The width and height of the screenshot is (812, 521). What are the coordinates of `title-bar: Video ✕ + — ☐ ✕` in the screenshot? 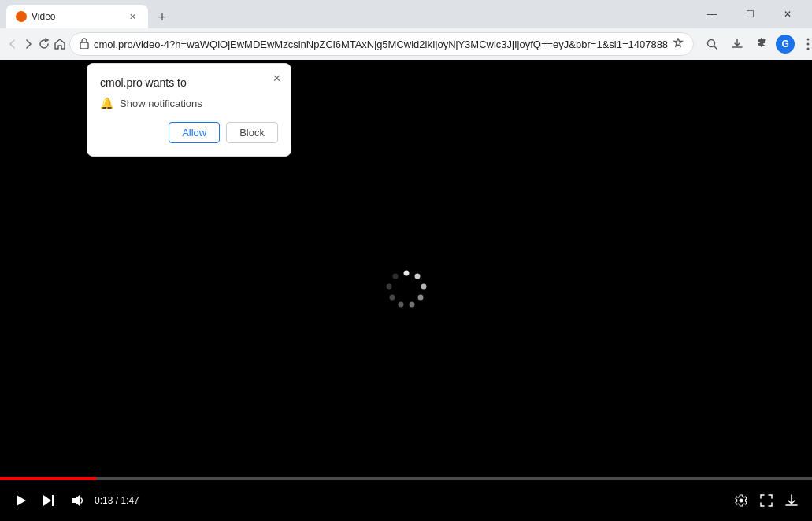 It's located at (406, 14).